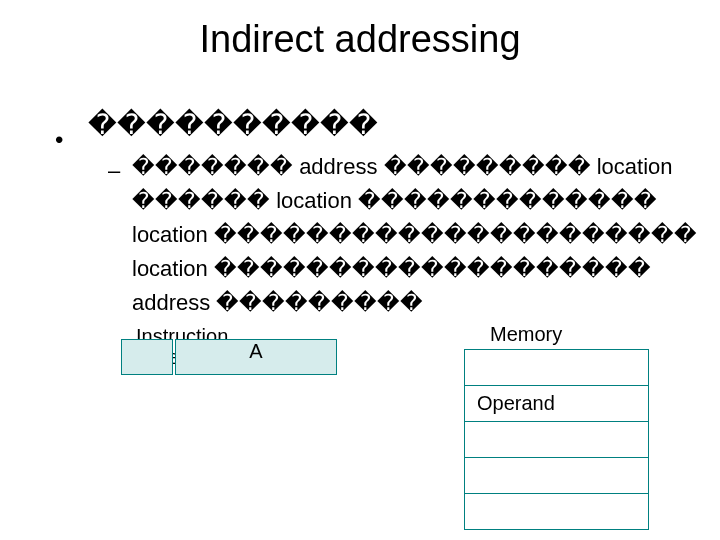 This screenshot has width=720, height=540. Describe the element at coordinates (171, 302) in the screenshot. I see `body-line5-address: address` at that location.